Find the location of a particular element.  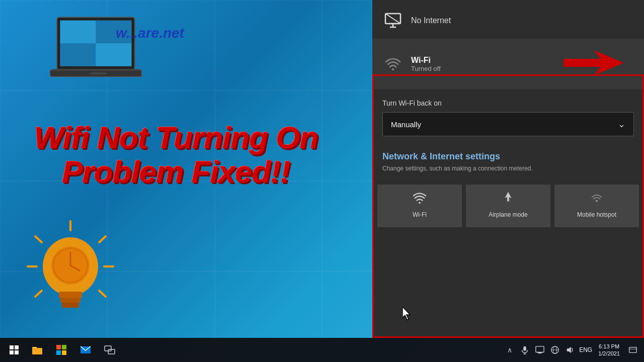

no-internet-header: No Internet is located at coordinates (508, 19).